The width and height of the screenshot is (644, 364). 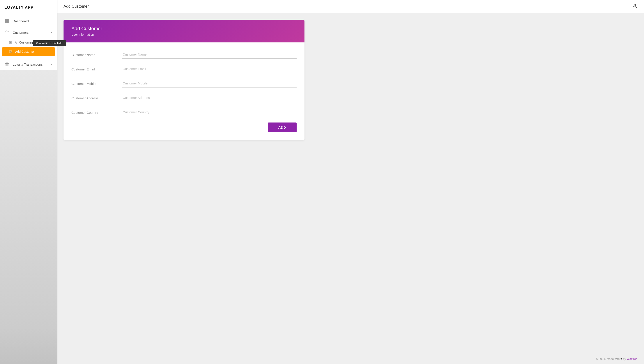 What do you see at coordinates (209, 98) in the screenshot?
I see `customer-address-input` at bounding box center [209, 98].